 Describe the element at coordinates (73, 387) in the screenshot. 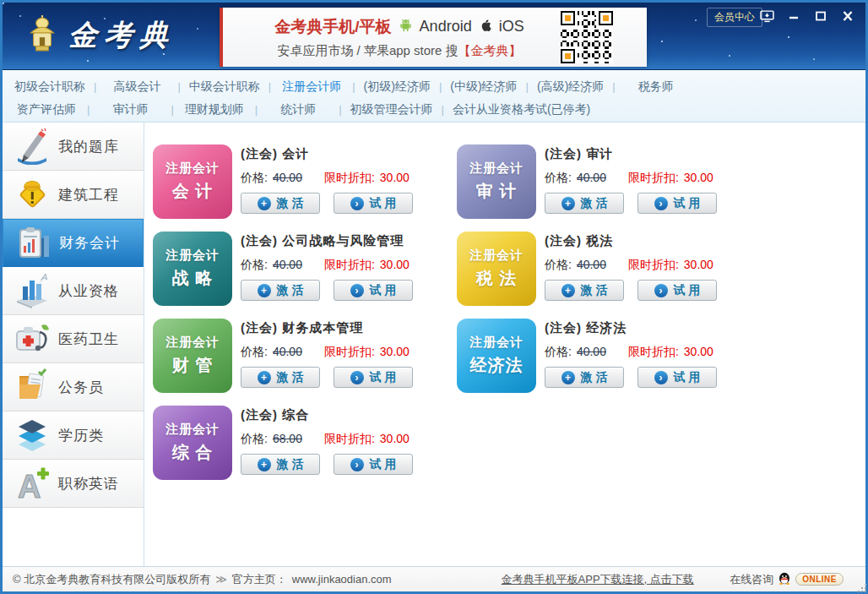

I see `sidebar-item-civil-servant: 公务员` at that location.